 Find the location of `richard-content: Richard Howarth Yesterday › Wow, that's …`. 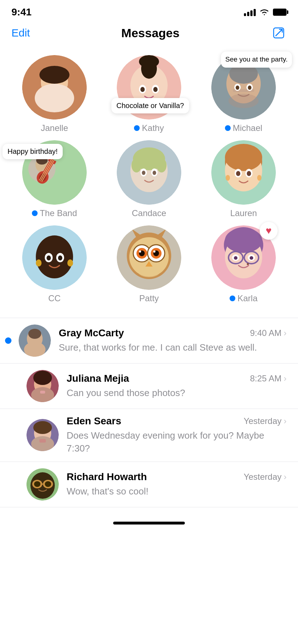

richard-content: Richard Howarth Yesterday › Wow, that's … is located at coordinates (177, 484).